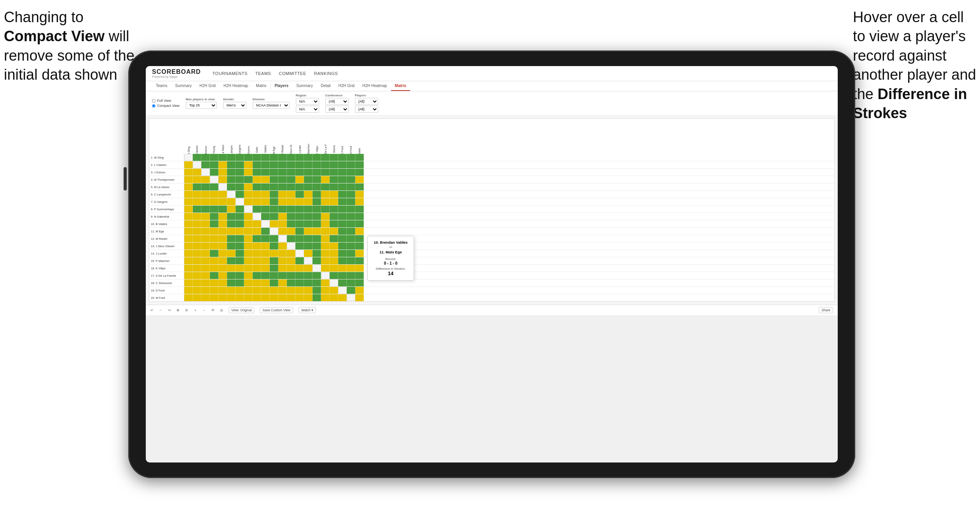 Image resolution: width=980 pixels, height=527 pixels. Describe the element at coordinates (276, 310) in the screenshot. I see `save-custom-view-btn: Save Custom View` at that location.